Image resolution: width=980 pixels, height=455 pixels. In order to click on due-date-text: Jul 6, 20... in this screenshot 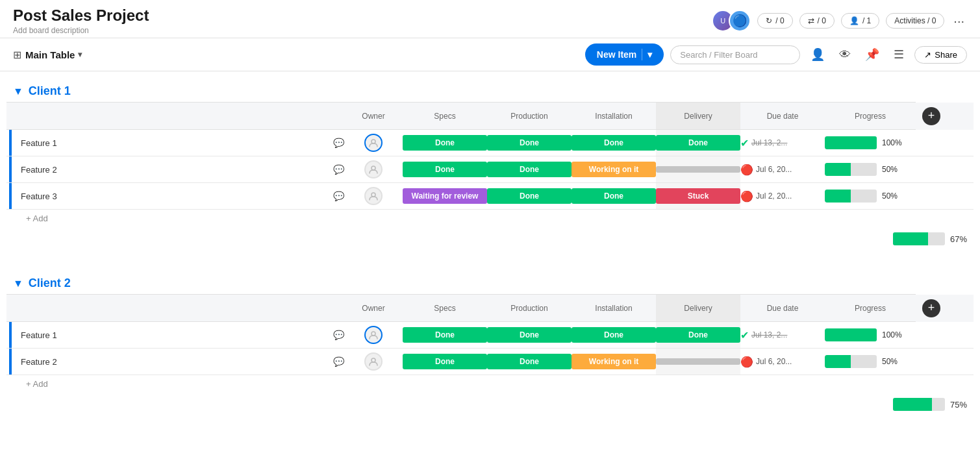, I will do `click(774, 169)`.